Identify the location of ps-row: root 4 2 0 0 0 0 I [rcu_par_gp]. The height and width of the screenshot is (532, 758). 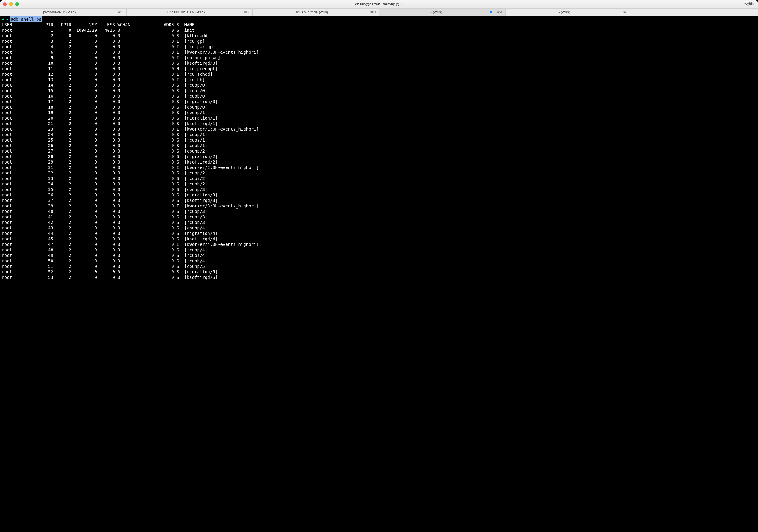
(379, 47).